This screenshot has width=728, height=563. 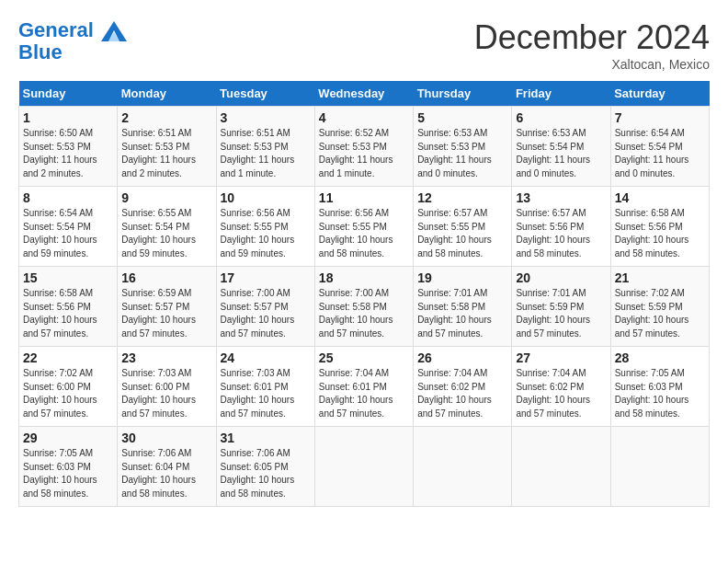 I want to click on day-cell: 30 Sunrise: 7:06 AM Sunset: 6:04 PM Dayl…, so click(x=167, y=467).